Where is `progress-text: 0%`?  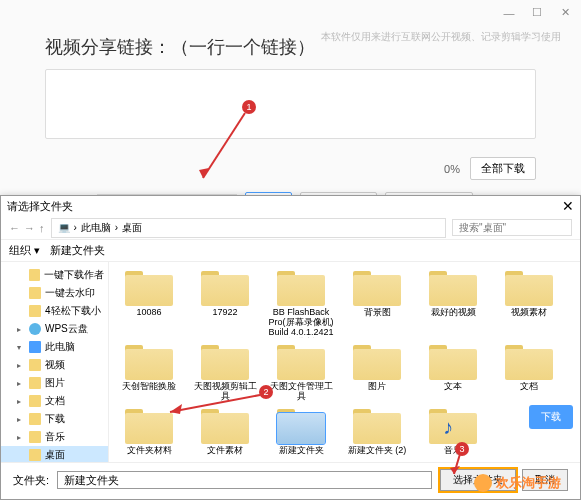 progress-text: 0% is located at coordinates (452, 169).